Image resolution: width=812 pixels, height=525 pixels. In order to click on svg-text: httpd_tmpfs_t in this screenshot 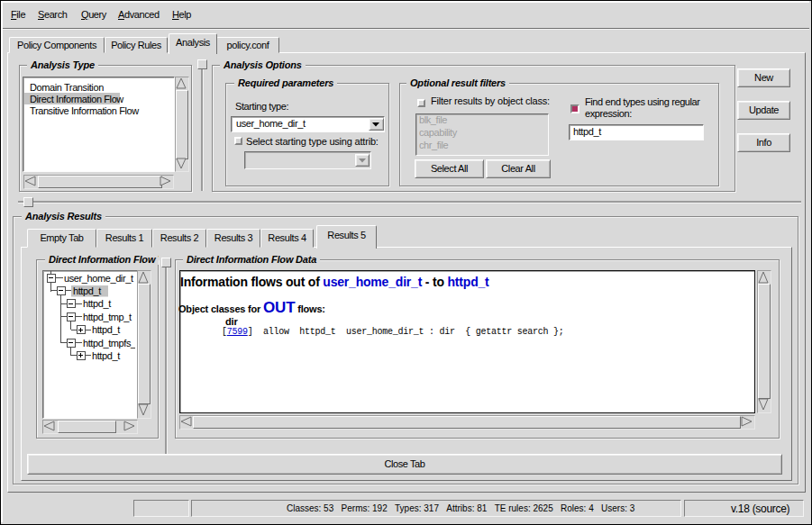, I will do `click(109, 343)`.